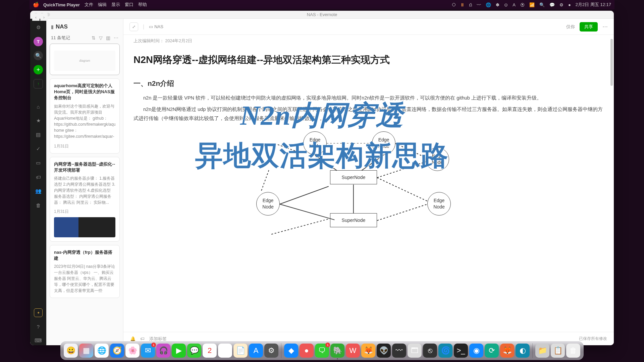 The width and height of the screenshot is (644, 362). Describe the element at coordinates (89, 5) in the screenshot. I see `menu-file: 文件` at that location.